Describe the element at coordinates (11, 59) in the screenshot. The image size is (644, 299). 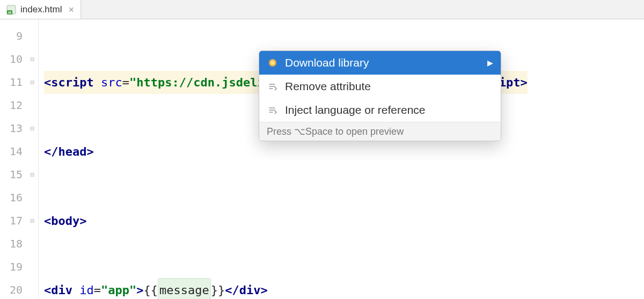
I see `line-number: 10` at that location.